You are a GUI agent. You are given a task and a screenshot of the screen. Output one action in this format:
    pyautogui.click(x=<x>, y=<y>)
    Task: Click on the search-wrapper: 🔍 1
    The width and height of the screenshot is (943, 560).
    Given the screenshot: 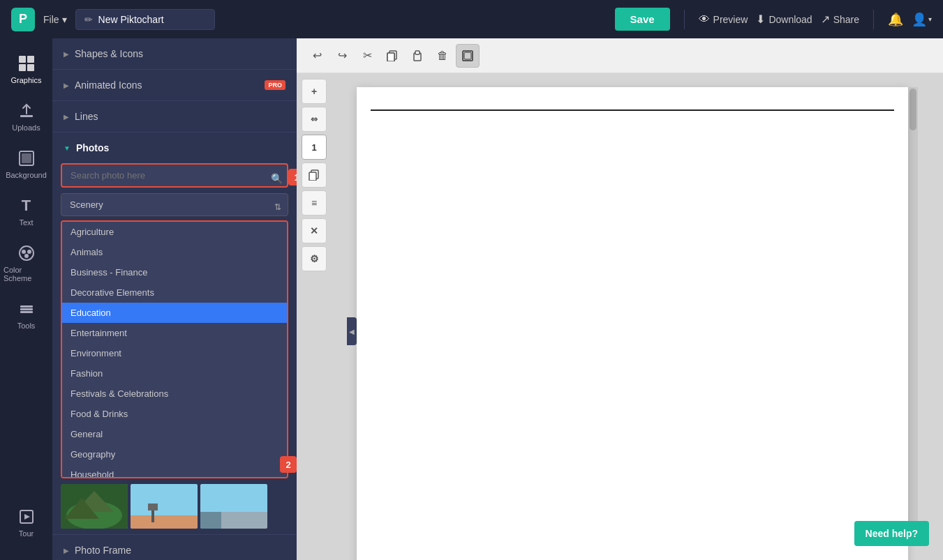 What is the action you would take?
    pyautogui.click(x=175, y=179)
    